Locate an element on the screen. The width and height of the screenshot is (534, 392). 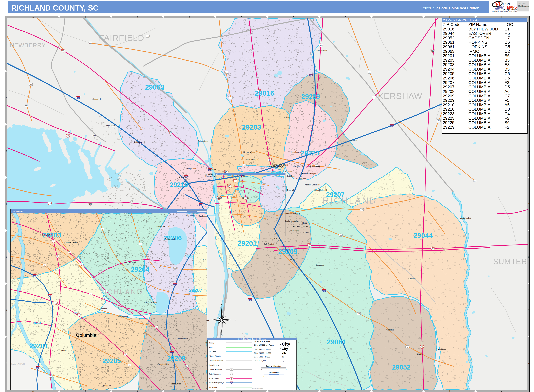
svg-text: Brandon Hills is located at coordinates (163, 364).